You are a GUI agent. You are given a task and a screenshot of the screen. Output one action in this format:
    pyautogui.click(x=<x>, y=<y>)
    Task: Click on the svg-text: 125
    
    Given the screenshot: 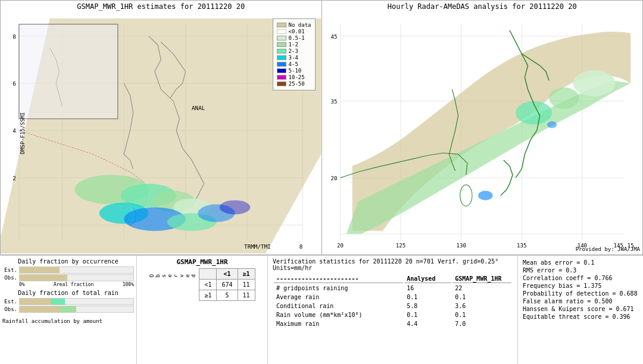 What is the action you would take?
    pyautogui.click(x=400, y=246)
    